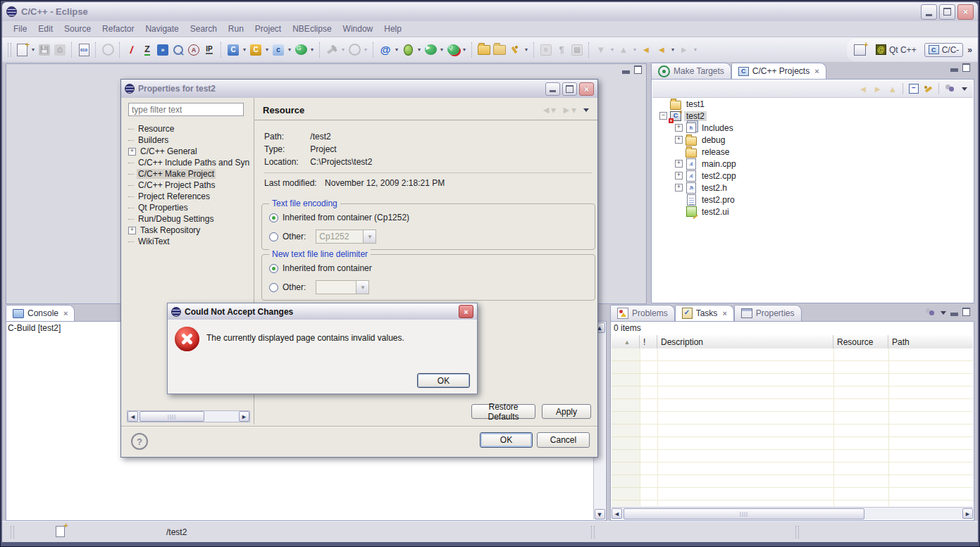 This screenshot has height=547, width=980. What do you see at coordinates (194, 50) in the screenshot?
I see `annotation-a-button: A` at bounding box center [194, 50].